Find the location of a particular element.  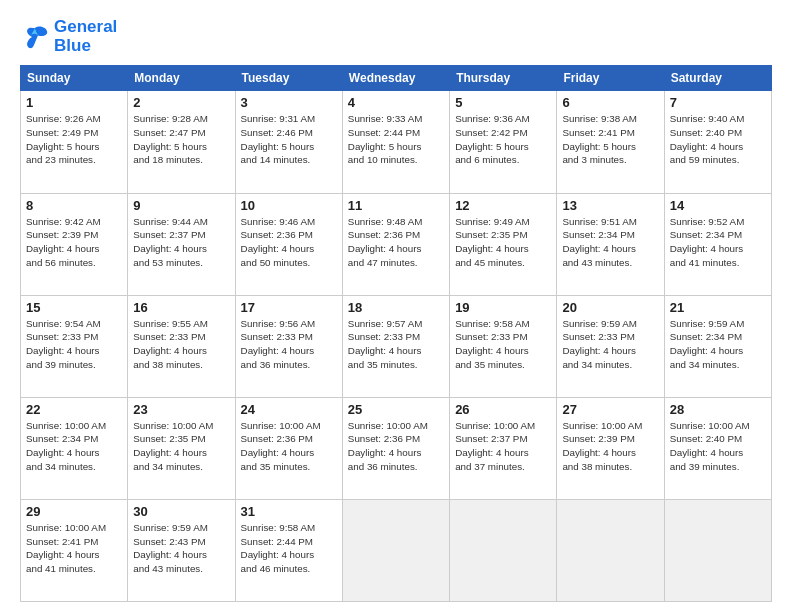

day-info: Sunrise: 9:56 AM Sunset: 2:33 PM Dayligh… is located at coordinates (289, 344).